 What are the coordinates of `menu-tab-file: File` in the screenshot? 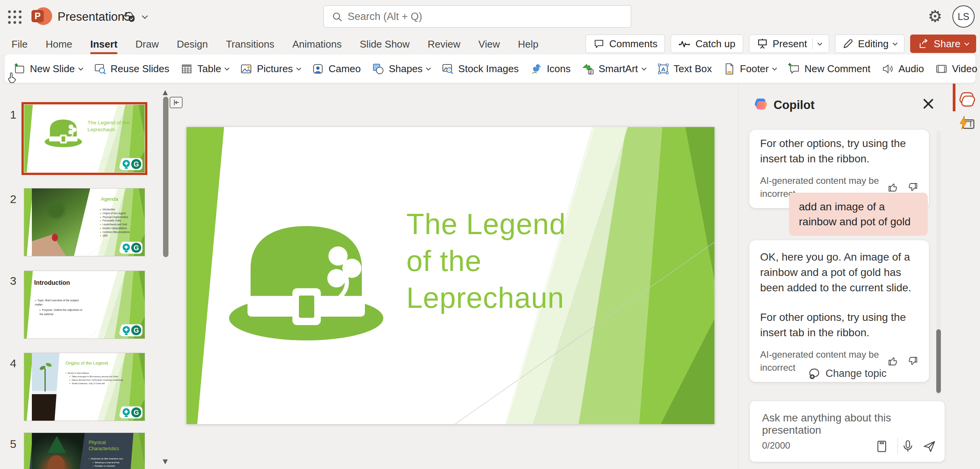 It's located at (20, 45).